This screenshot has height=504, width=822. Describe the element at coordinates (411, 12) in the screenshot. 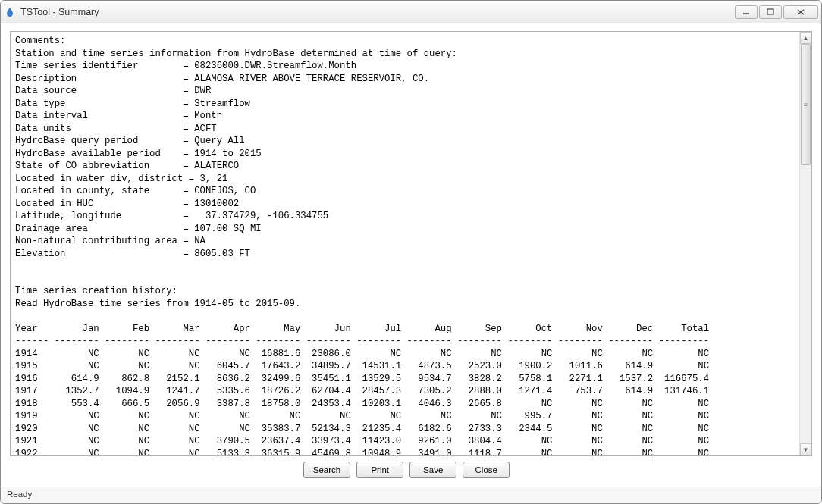

I see `titlebar: TSTool - Summary` at that location.